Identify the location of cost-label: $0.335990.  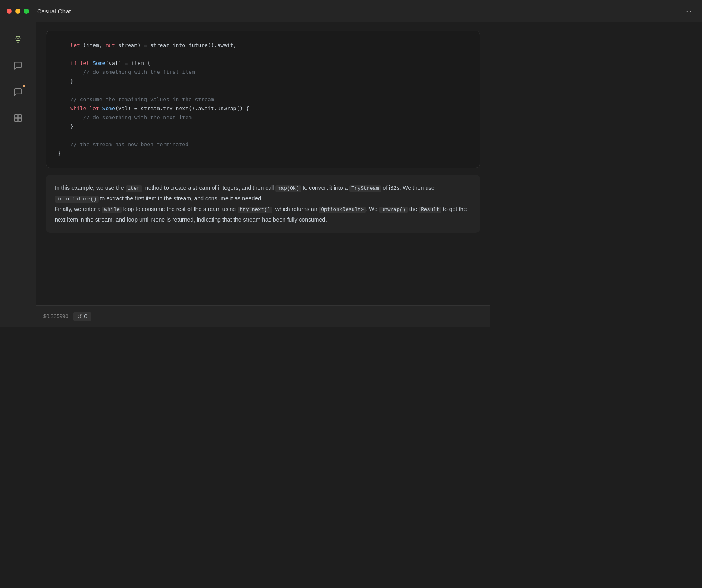
(56, 316).